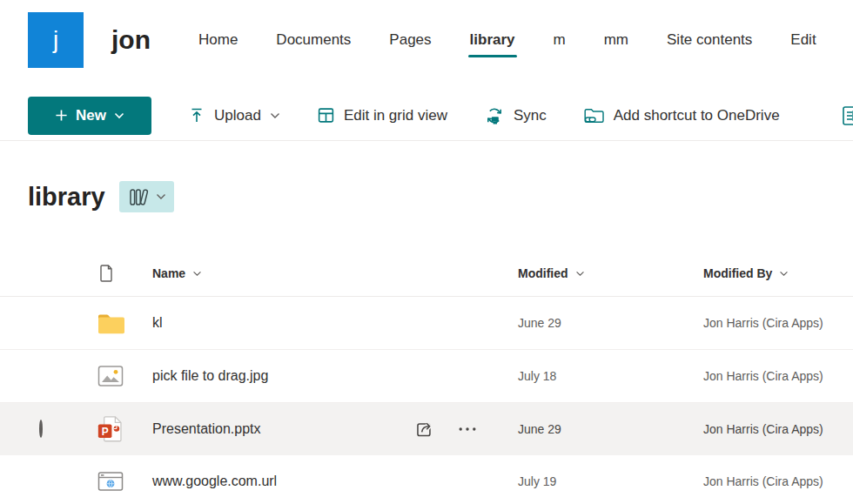 This screenshot has width=853, height=504. I want to click on new-button: New, so click(90, 116).